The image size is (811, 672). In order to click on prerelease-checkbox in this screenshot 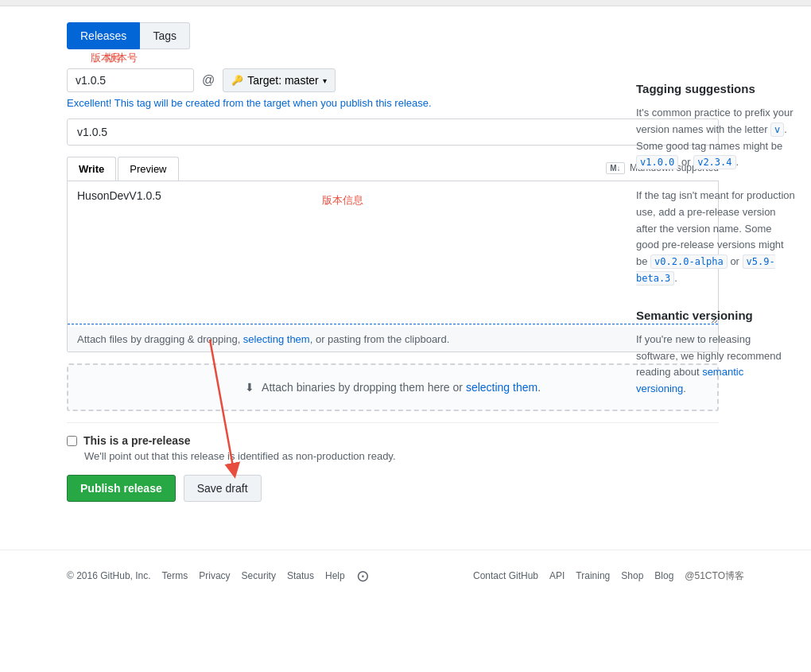, I will do `click(72, 441)`.